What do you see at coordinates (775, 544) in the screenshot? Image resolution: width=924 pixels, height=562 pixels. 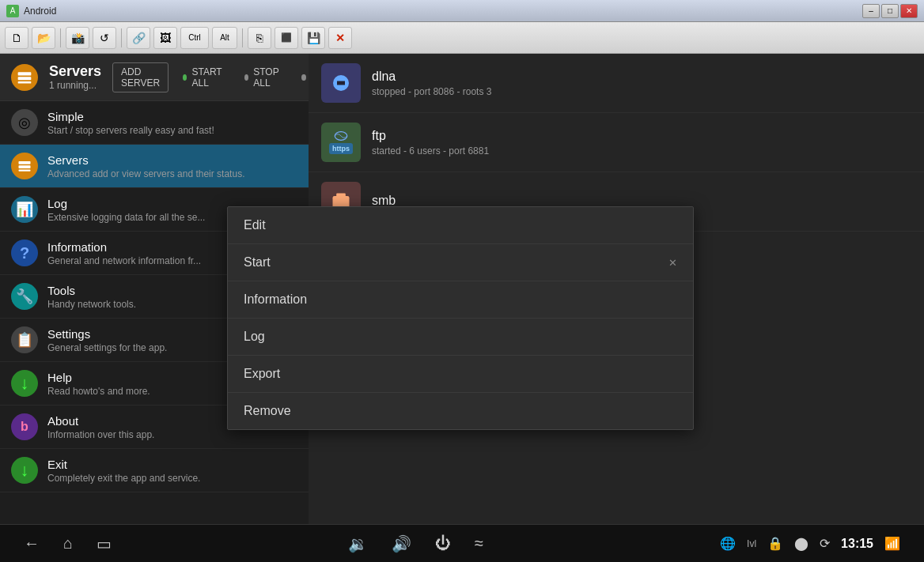 I see `lock-status-icon: 🔒` at bounding box center [775, 544].